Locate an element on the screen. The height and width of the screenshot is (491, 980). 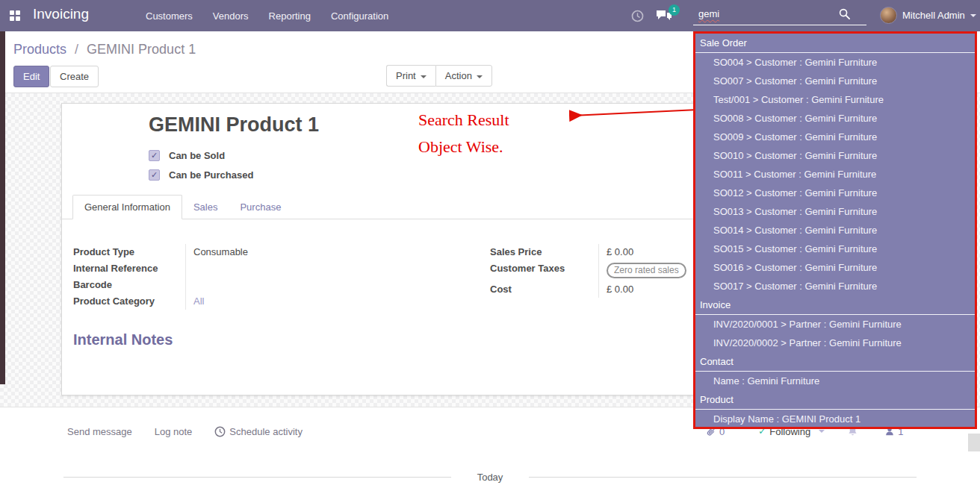
search-result-item: INV/2020/0002 > Partner : Gemini Furnitu… is located at coordinates (835, 343).